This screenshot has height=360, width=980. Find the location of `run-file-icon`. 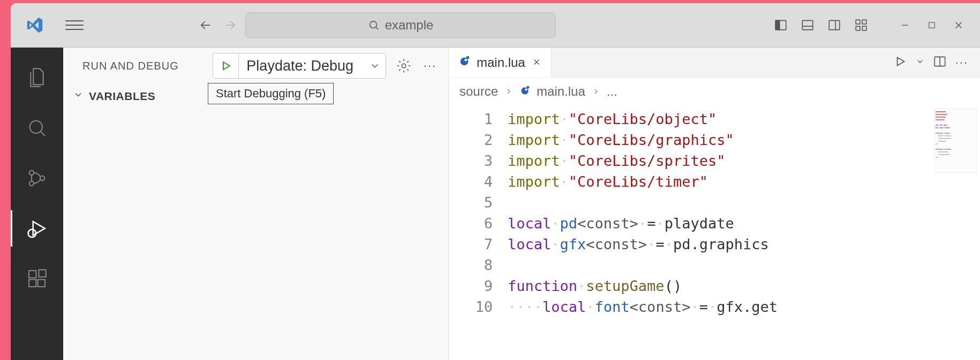

run-file-icon is located at coordinates (900, 63).